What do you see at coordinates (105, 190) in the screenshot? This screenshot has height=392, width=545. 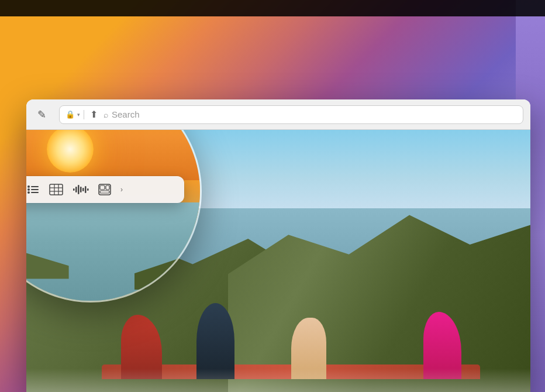 I see `toolbar-popup: Aa` at bounding box center [105, 190].